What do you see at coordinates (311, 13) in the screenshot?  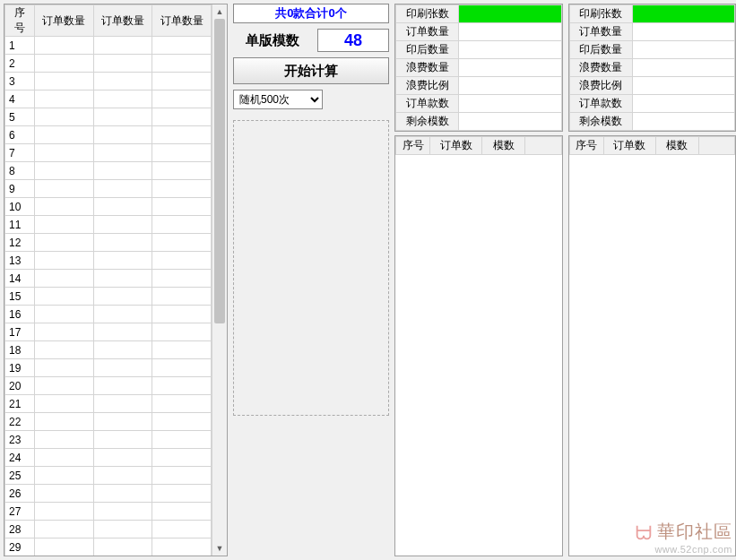 I see `summary-label: 共0款合计0个` at bounding box center [311, 13].